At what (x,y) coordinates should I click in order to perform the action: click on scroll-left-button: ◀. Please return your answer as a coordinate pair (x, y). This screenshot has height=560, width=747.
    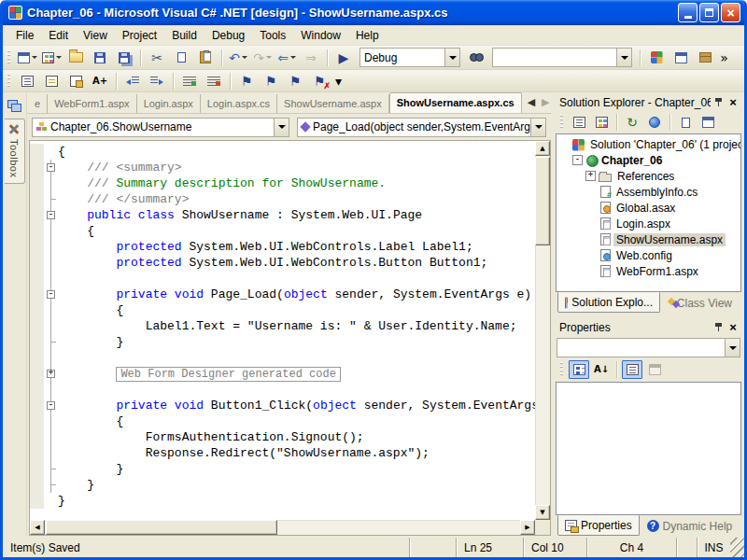
    Looking at the image, I should click on (37, 527).